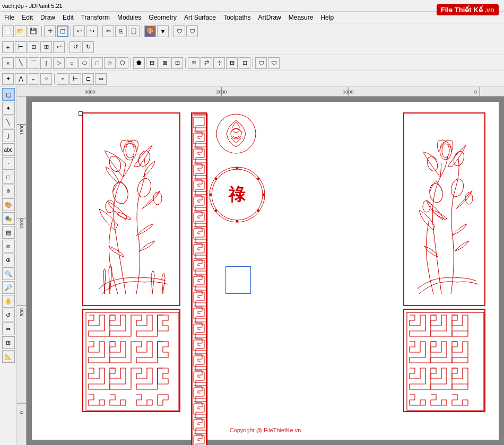  Describe the element at coordinates (327, 18) in the screenshot. I see `menu-help: Help` at that location.